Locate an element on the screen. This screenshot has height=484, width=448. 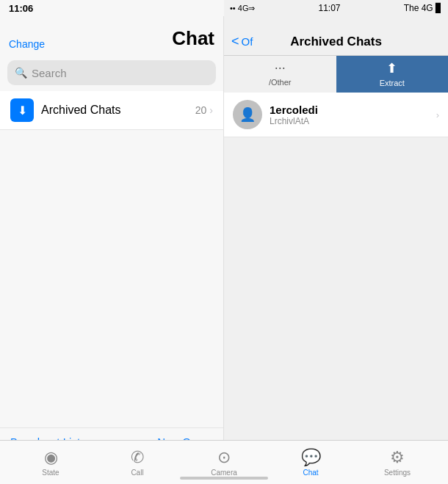
tab-camera-label: Camera is located at coordinates (224, 473).